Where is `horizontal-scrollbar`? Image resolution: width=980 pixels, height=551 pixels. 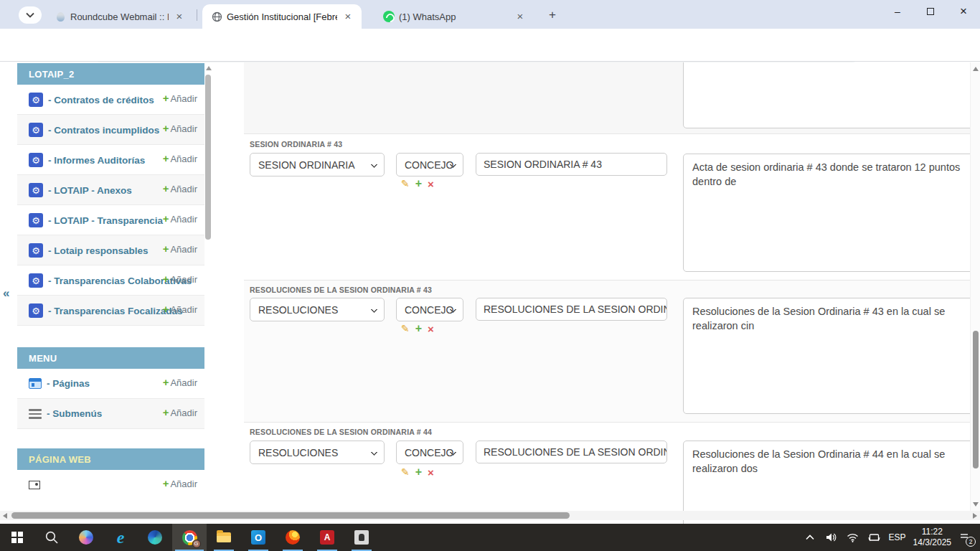 horizontal-scrollbar is located at coordinates (490, 515).